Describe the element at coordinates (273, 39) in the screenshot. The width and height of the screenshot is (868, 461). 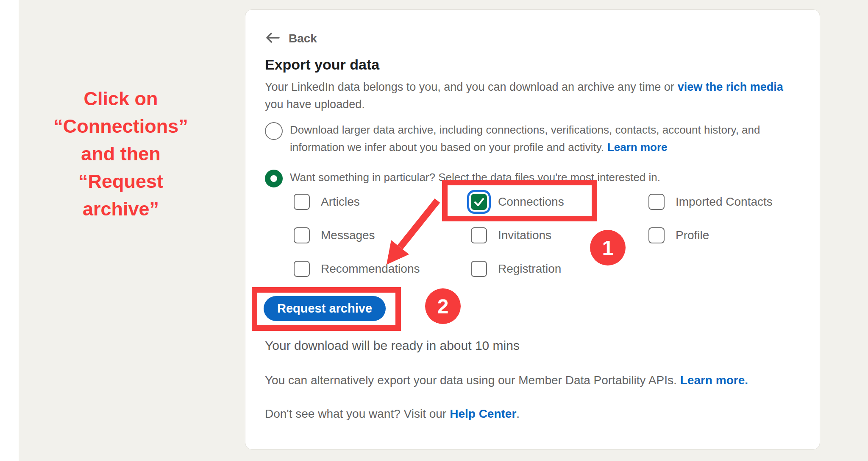
I see `back-arrow-icon` at that location.